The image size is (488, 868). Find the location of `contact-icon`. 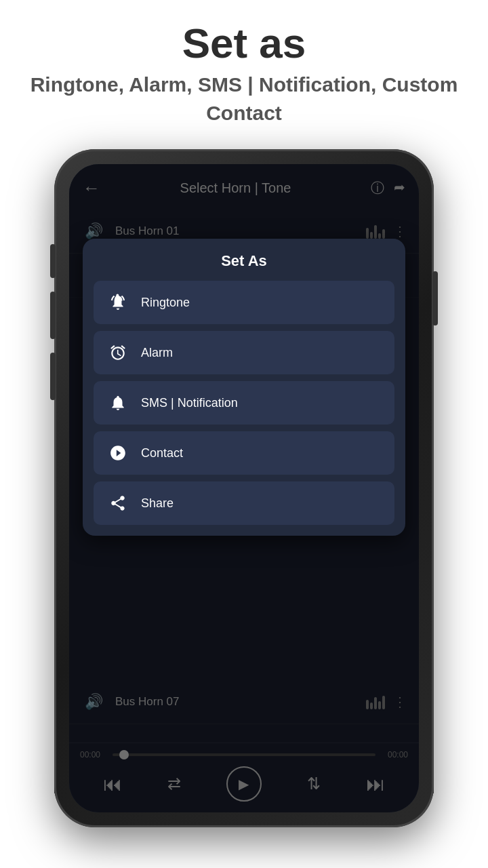

contact-icon is located at coordinates (118, 453).